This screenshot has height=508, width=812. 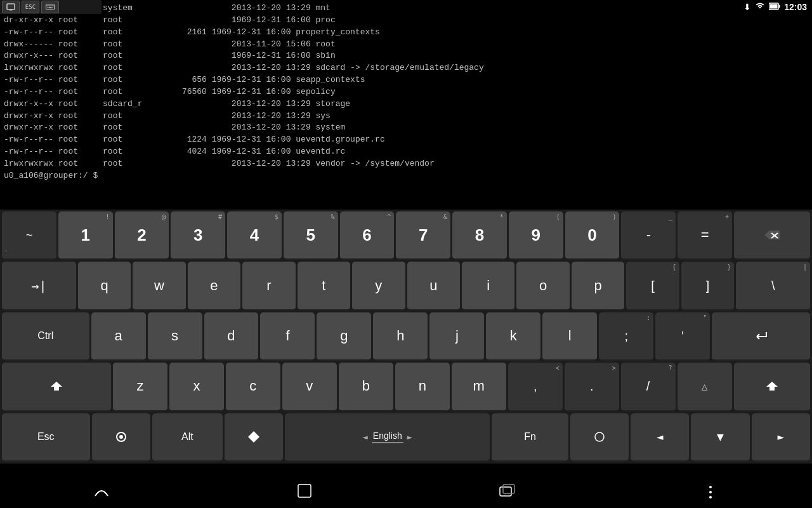 I want to click on key-l: l, so click(x=570, y=337).